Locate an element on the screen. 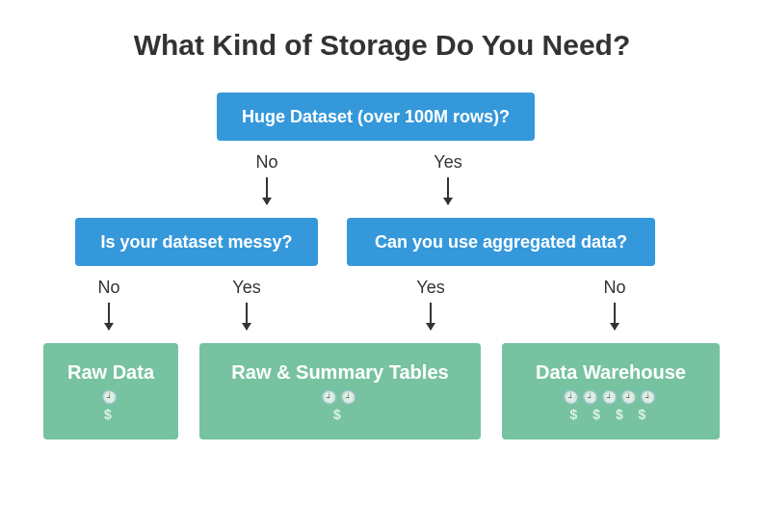  node-left-label: Is your dataset messy? is located at coordinates (197, 243).